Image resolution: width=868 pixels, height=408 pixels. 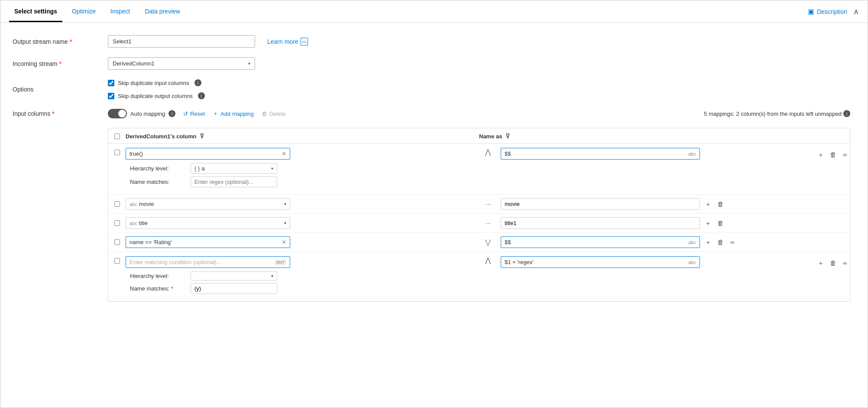 I want to click on row2-delete-icon: 🗑, so click(x=720, y=204).